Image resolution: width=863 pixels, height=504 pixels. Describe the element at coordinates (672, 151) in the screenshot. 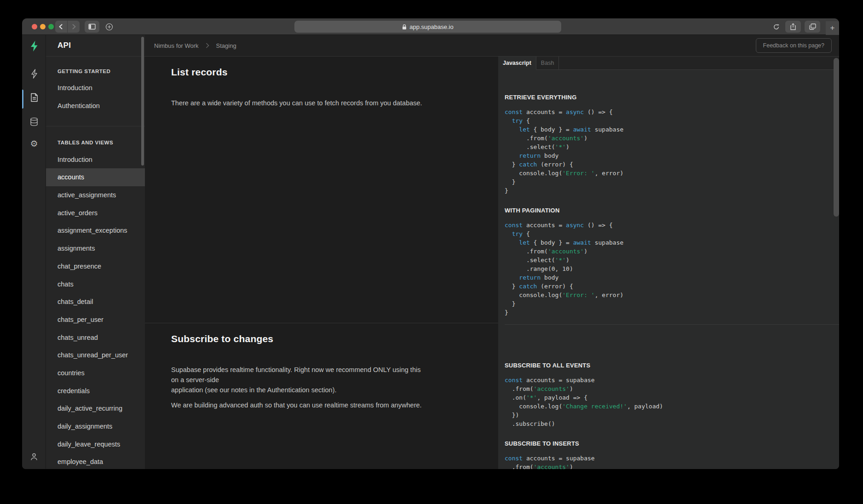

I see `code-block-retrieve-everything: const accounts = async () => { try { let…` at that location.